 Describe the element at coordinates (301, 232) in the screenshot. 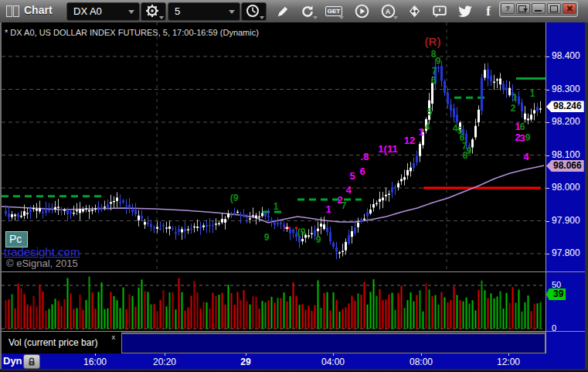

I see `wave-count-label: (9` at that location.